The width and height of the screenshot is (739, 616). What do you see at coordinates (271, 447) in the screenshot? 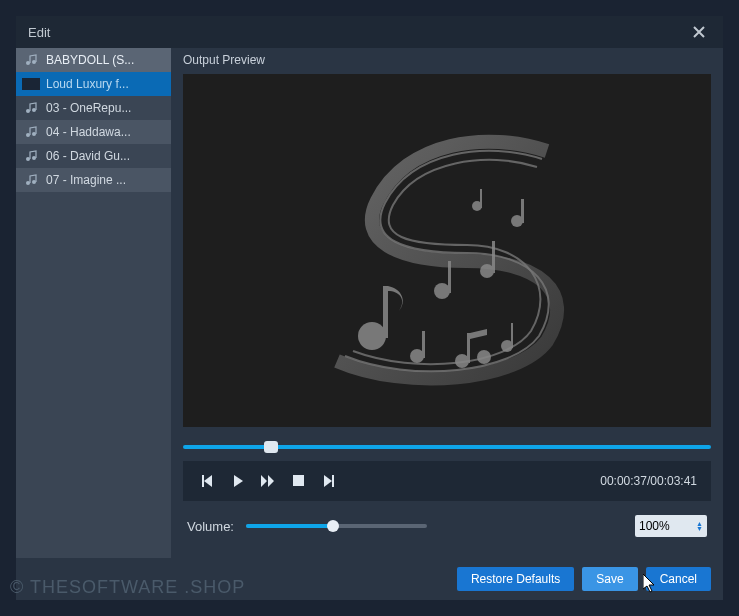
I see `seek-thumb` at bounding box center [271, 447].